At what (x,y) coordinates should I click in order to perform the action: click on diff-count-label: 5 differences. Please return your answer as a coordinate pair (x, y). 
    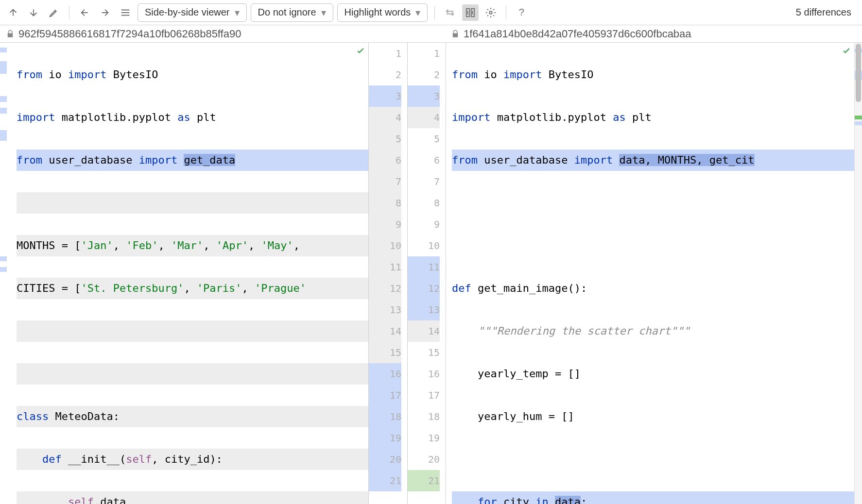
    Looking at the image, I should click on (827, 13).